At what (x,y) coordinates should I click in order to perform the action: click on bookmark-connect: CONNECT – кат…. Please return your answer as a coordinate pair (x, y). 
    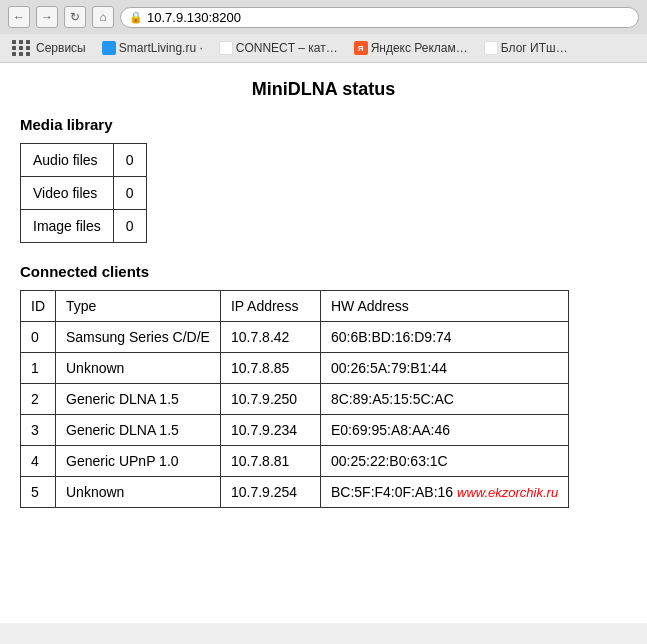
    Looking at the image, I should click on (278, 48).